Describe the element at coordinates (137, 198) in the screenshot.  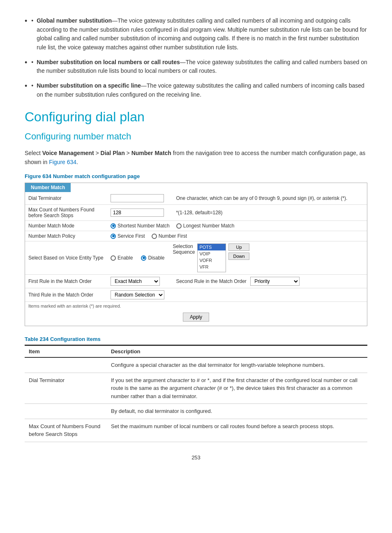
I see `dial-terminator-input` at that location.